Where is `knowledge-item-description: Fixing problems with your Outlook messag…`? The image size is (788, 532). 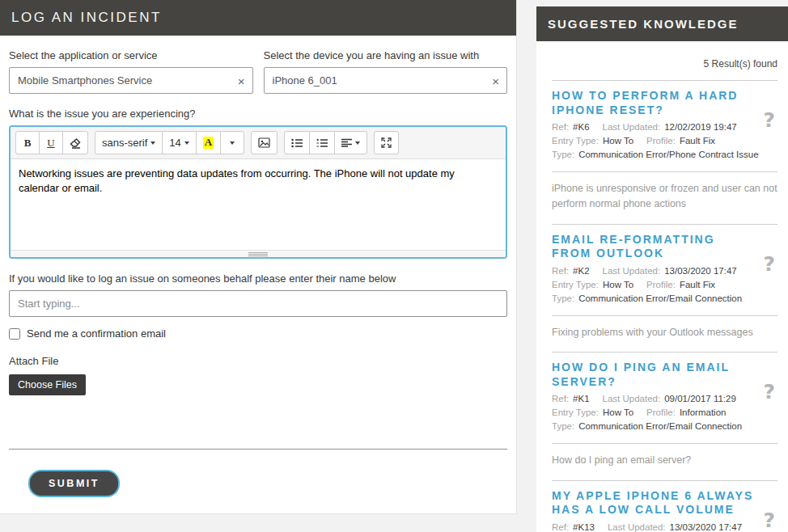
knowledge-item-description: Fixing problems with your Outlook messag… is located at coordinates (665, 329).